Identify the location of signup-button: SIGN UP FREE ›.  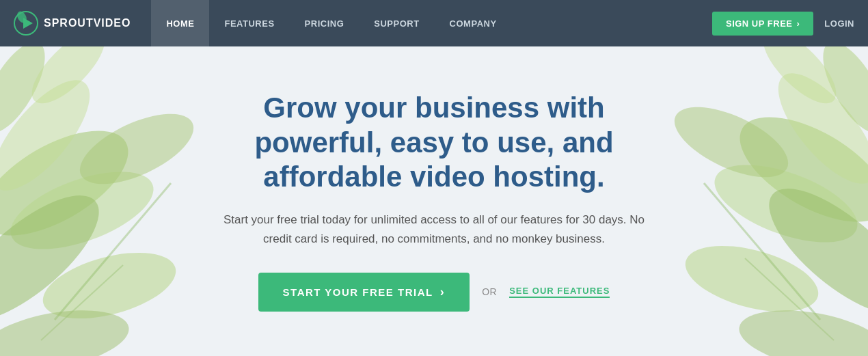
(763, 23).